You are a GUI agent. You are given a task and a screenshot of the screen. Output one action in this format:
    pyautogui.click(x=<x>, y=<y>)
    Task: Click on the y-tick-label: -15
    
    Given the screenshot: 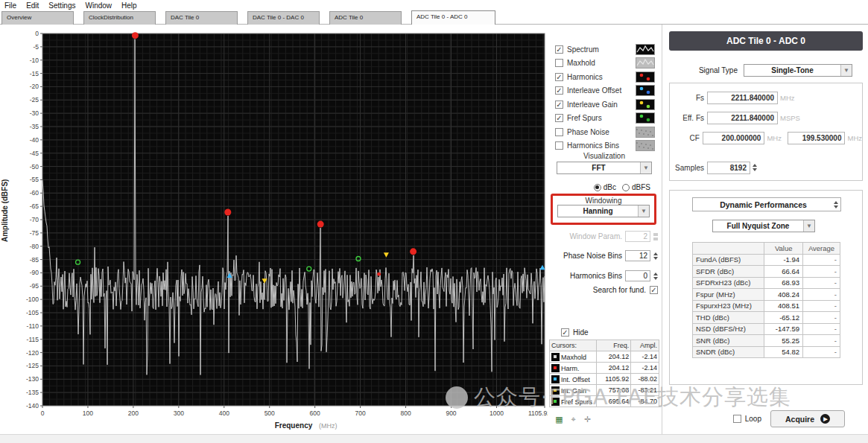 What is the action you would take?
    pyautogui.click(x=34, y=74)
    